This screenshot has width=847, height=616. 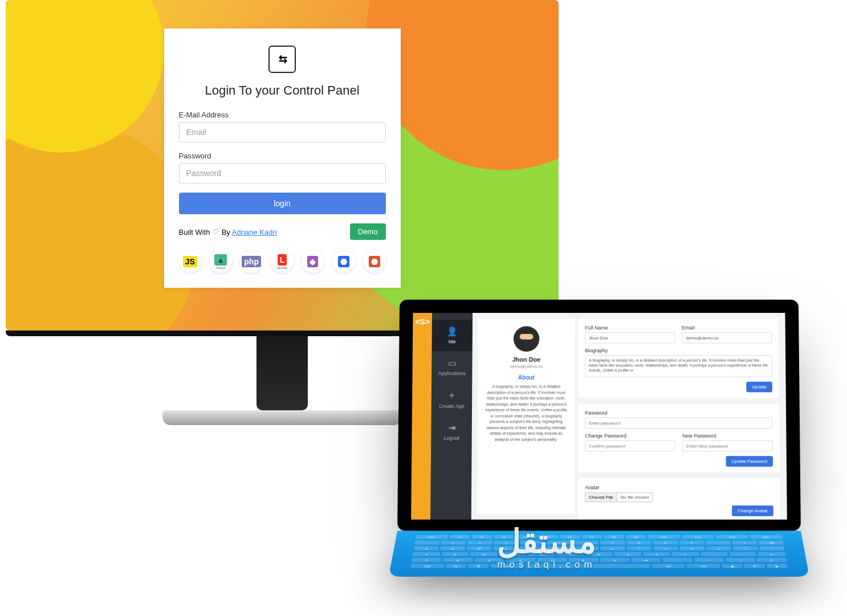 I want to click on author-link: Adnane Kadri, so click(x=254, y=232).